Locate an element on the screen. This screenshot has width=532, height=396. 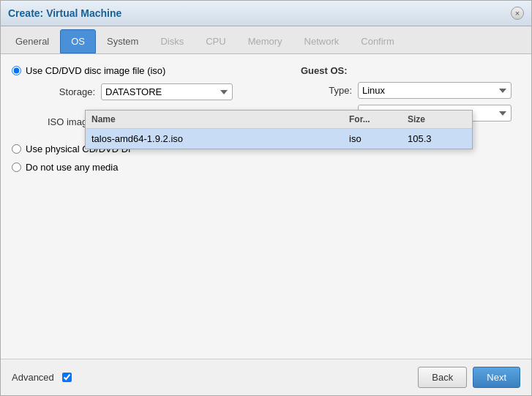
dropdown-header: Name For... Size is located at coordinates (279, 120).